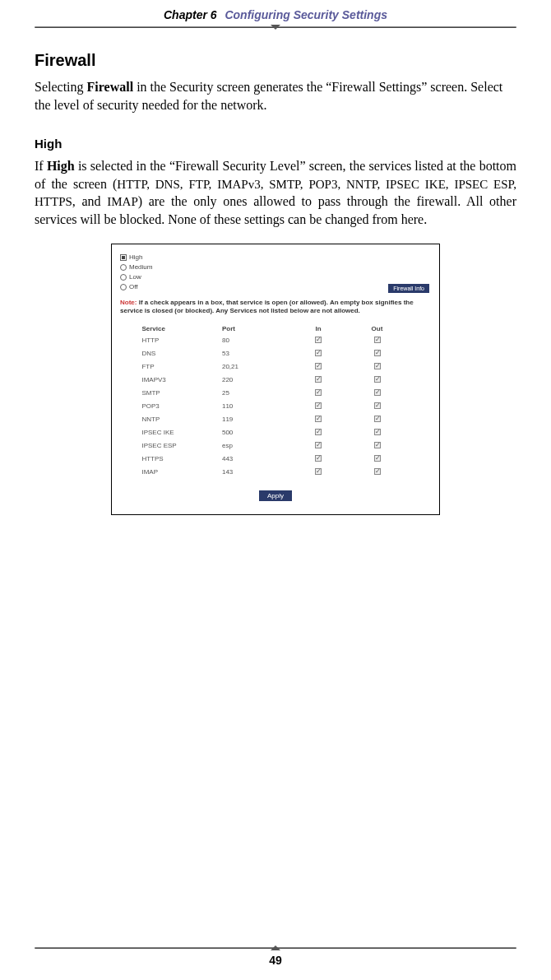 The height and width of the screenshot is (980, 551). I want to click on cell-port: esp, so click(255, 446).